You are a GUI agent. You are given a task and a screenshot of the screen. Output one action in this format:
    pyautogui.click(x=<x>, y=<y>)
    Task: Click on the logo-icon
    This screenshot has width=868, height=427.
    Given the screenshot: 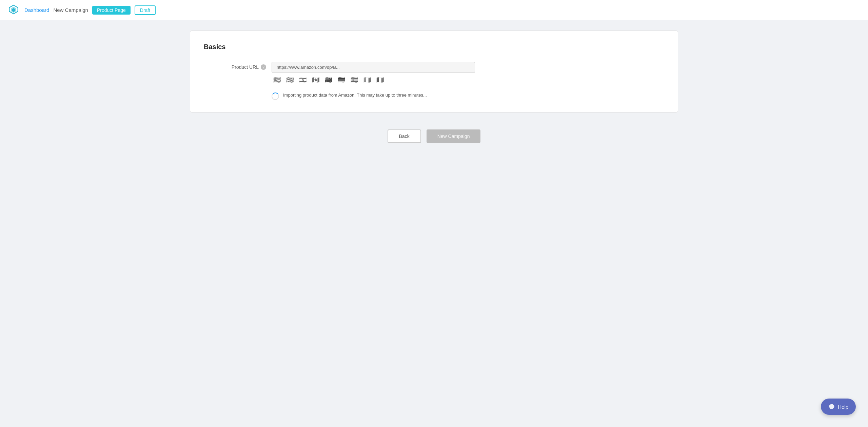 What is the action you would take?
    pyautogui.click(x=14, y=10)
    